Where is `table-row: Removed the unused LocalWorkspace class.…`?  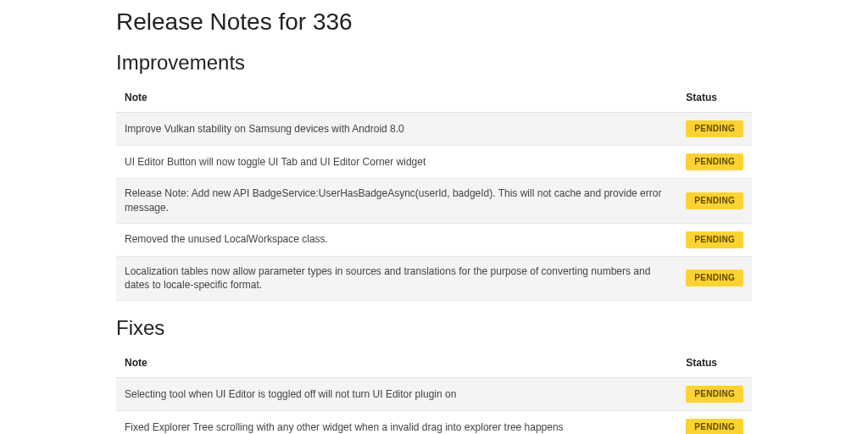
table-row: Removed the unused LocalWorkspace class.… is located at coordinates (434, 239).